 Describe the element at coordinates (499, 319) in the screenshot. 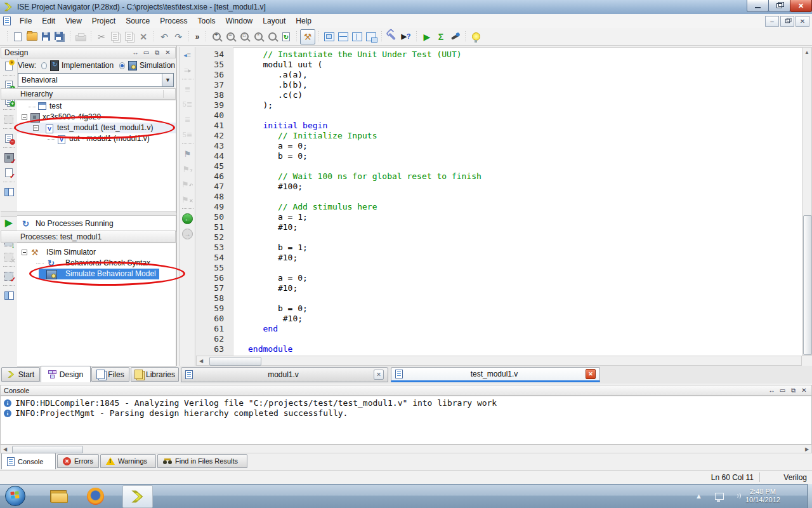

I see `code-line: 60 #10;` at that location.